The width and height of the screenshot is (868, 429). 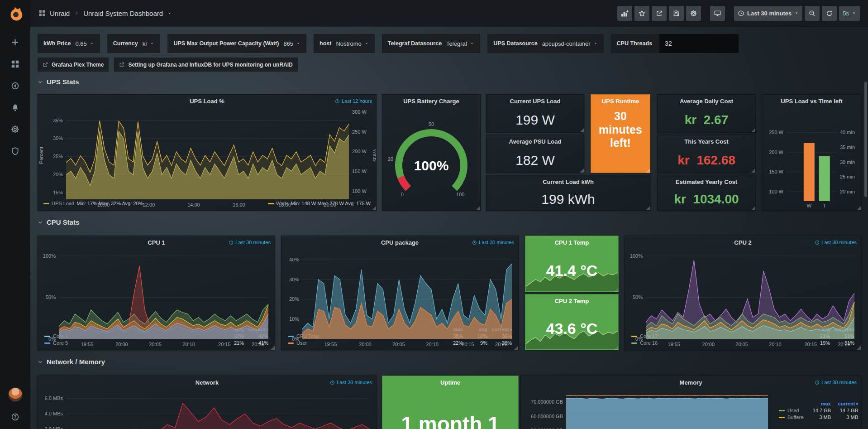 What do you see at coordinates (15, 14) in the screenshot?
I see `grafana-logo-icon` at bounding box center [15, 14].